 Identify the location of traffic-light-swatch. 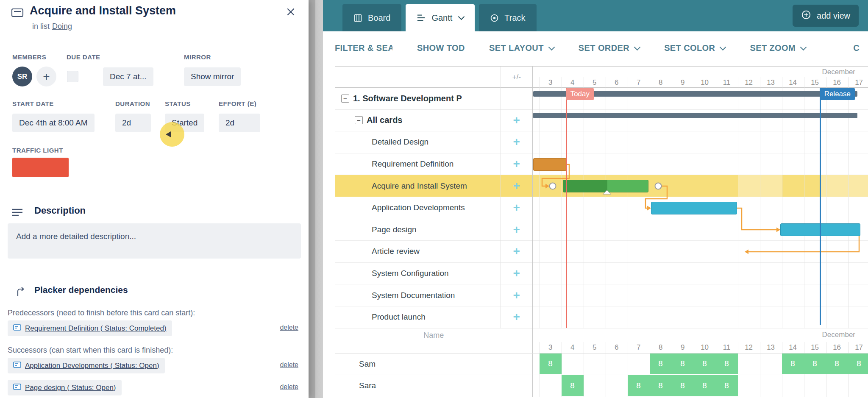
(41, 167).